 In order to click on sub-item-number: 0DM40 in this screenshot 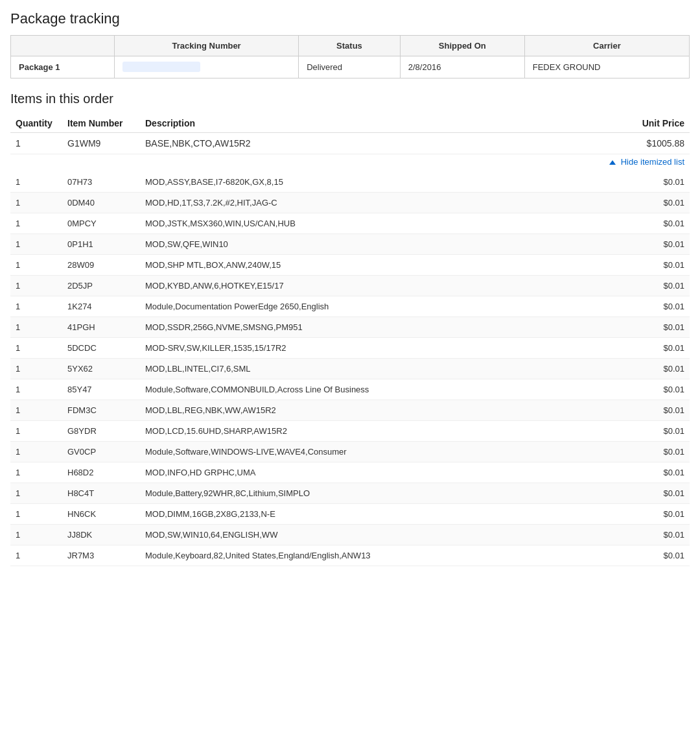, I will do `click(101, 203)`.